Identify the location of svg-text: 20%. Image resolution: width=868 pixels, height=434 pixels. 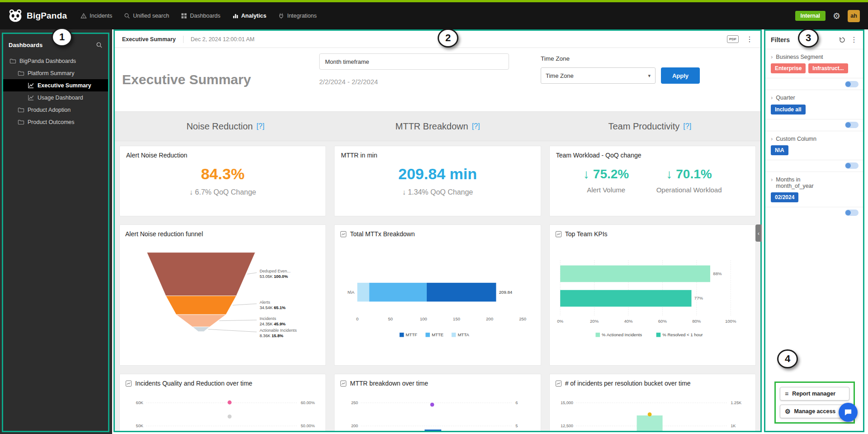
(594, 321).